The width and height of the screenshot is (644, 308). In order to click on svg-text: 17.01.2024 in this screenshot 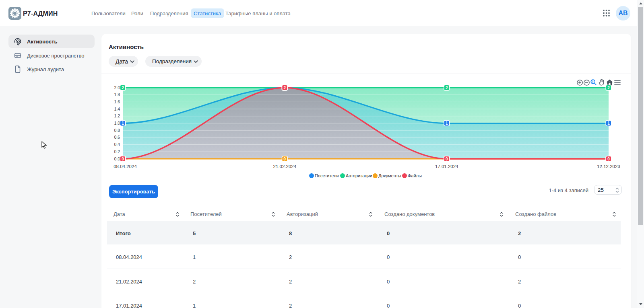, I will do `click(447, 166)`.